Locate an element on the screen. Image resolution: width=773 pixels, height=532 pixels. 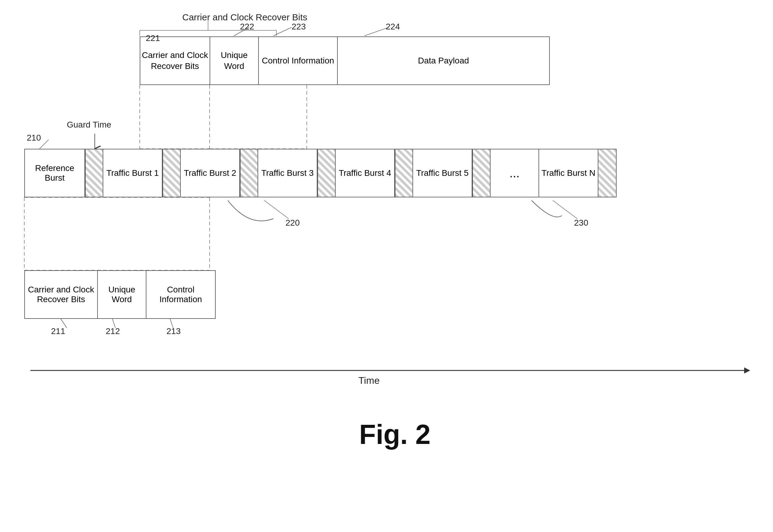
main-frame: Reference Burst Traffic Burst 1 Traffic … is located at coordinates (321, 173).